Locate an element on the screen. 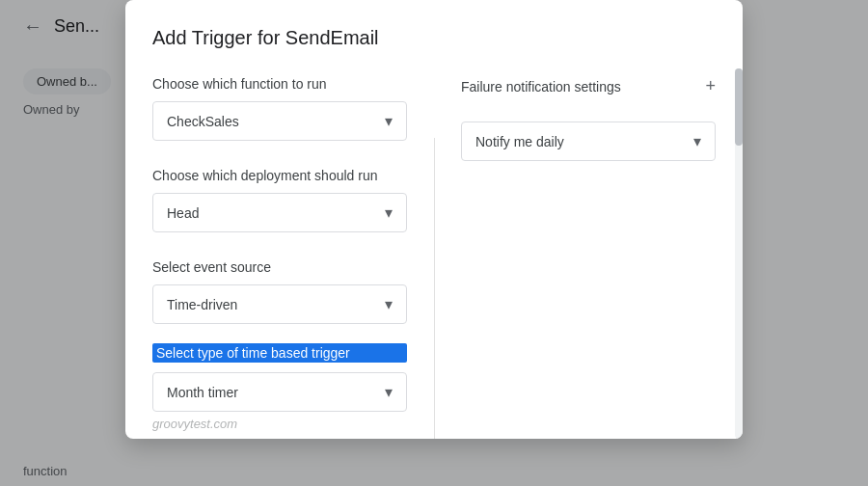 This screenshot has width=868, height=486. deployment-dropdown-arrow-icon: ▾ is located at coordinates (389, 212).